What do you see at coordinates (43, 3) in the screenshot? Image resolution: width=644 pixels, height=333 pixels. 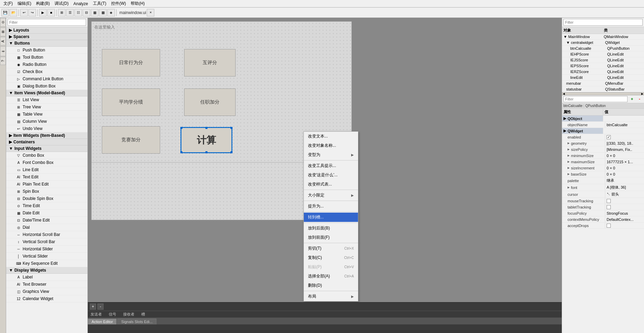 I see `menu-item-build: 构建(B)` at bounding box center [43, 3].